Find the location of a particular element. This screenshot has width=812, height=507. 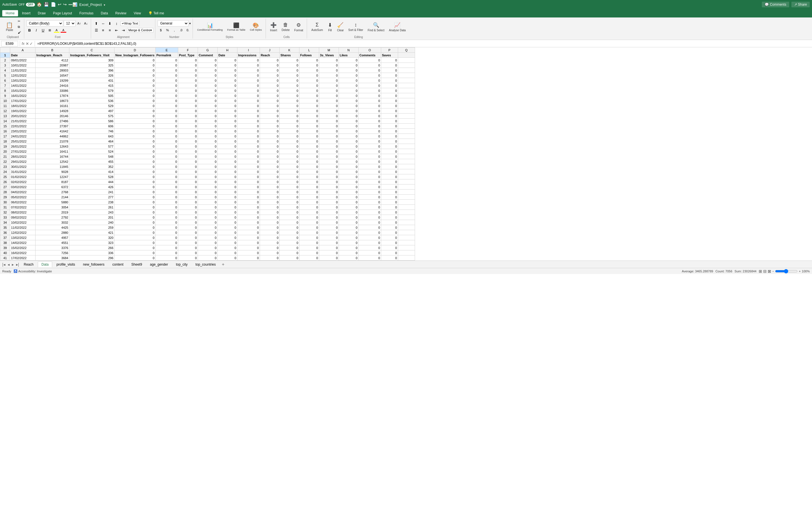

grid-cell: Instagram_Reach is located at coordinates (52, 55).